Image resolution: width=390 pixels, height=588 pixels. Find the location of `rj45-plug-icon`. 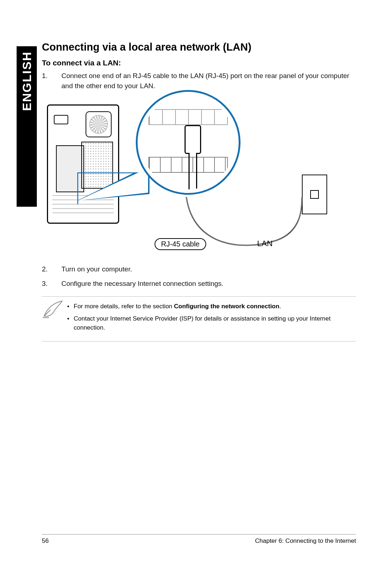

rj45-plug-icon is located at coordinates (193, 140).